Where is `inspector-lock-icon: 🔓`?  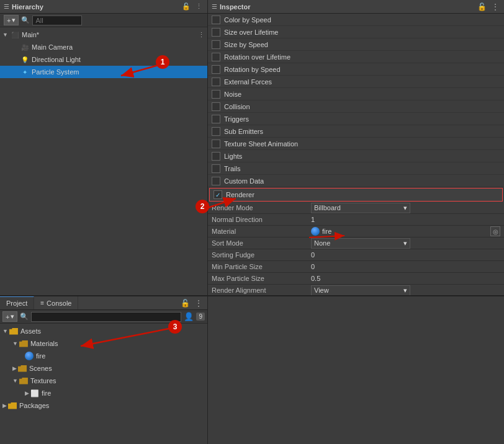 inspector-lock-icon: 🔓 is located at coordinates (482, 7).